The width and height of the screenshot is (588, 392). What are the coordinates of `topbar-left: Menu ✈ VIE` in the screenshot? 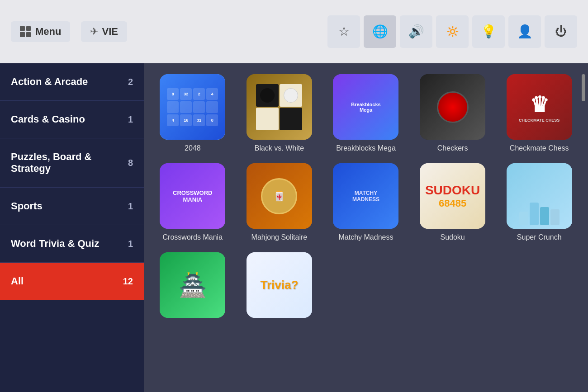 It's located at (69, 32).